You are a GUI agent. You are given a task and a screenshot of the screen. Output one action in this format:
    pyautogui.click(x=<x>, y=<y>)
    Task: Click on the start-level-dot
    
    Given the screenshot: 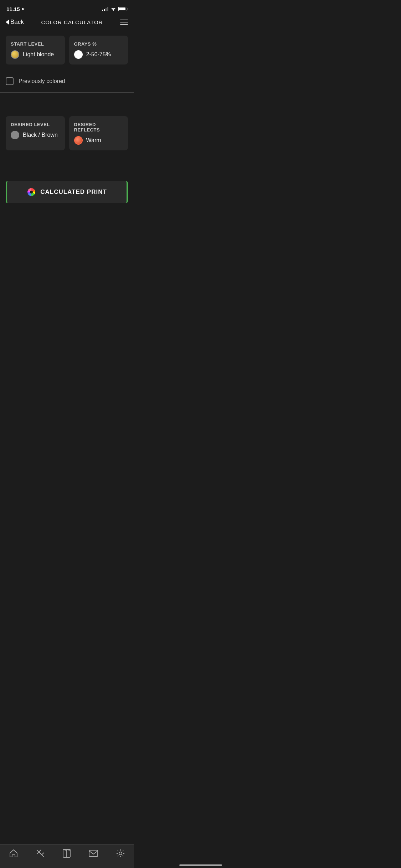 What is the action you would take?
    pyautogui.click(x=15, y=55)
    